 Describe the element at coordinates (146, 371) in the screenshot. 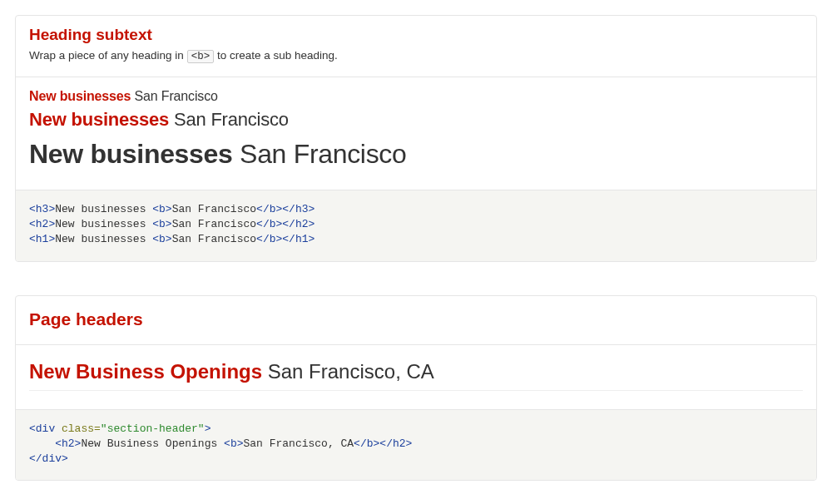

I see `page-header-bold: New Business Openings` at that location.